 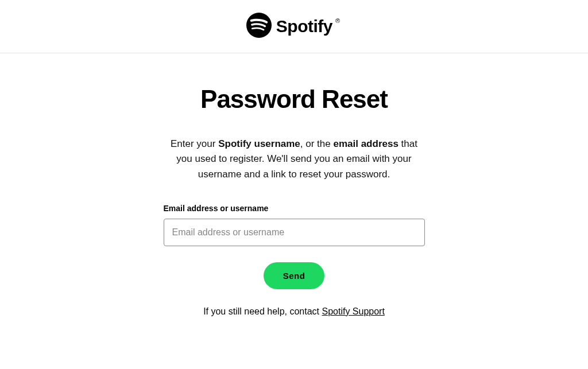 I want to click on spotify-icon, so click(x=259, y=26).